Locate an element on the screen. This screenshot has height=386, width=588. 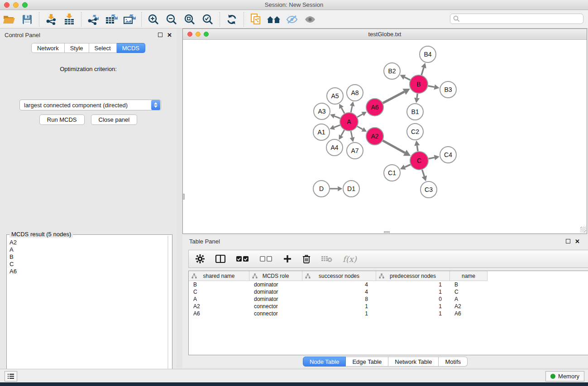
zoom-fit-button is located at coordinates (190, 19).